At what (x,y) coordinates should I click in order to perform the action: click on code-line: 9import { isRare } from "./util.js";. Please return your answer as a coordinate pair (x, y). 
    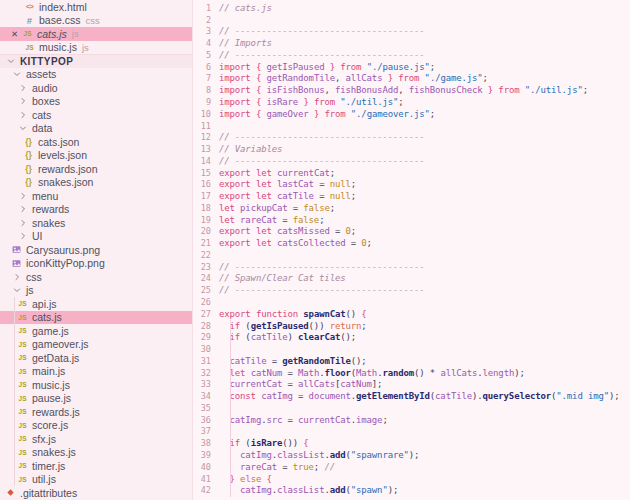
    Looking at the image, I should click on (412, 102).